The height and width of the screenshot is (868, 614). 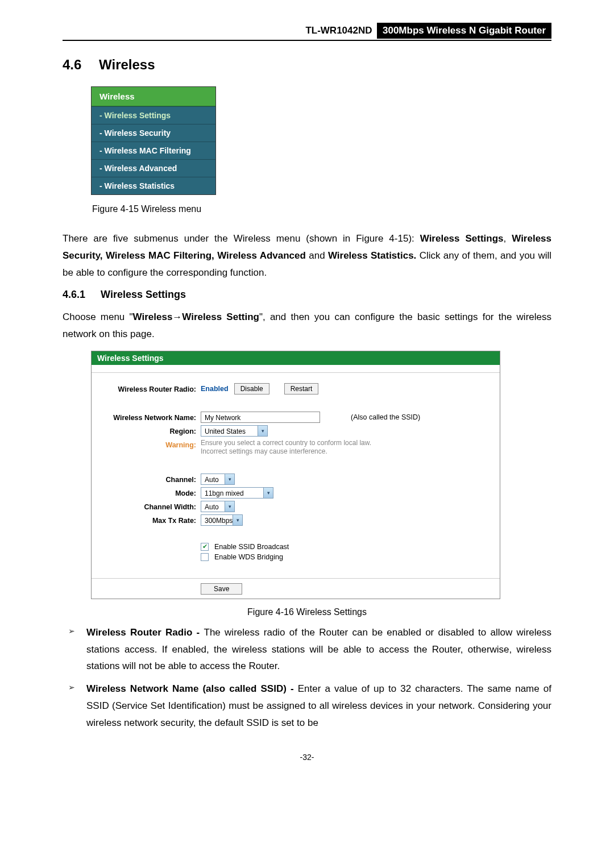 I want to click on page-header: TL-WR1042ND 300Mbps Wireless N Gigabit R…, so click(x=307, y=32).